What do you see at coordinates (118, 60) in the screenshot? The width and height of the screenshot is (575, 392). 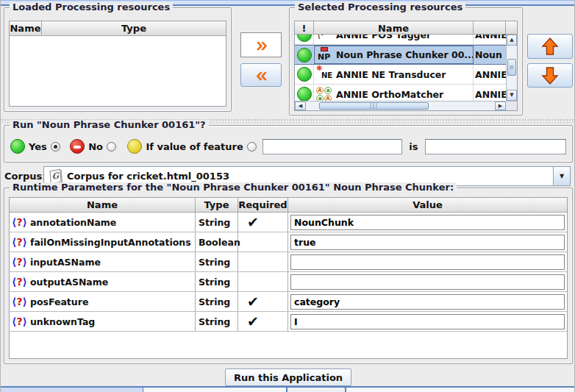 I see `loaded-resources-panel: Loaded Processing resources Name Type` at bounding box center [118, 60].